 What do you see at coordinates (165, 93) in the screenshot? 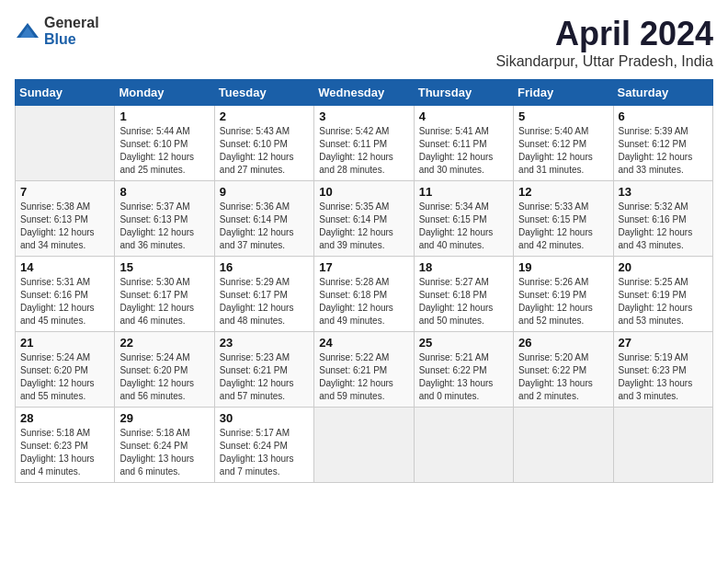
I see `weekday-header: Monday` at bounding box center [165, 93].